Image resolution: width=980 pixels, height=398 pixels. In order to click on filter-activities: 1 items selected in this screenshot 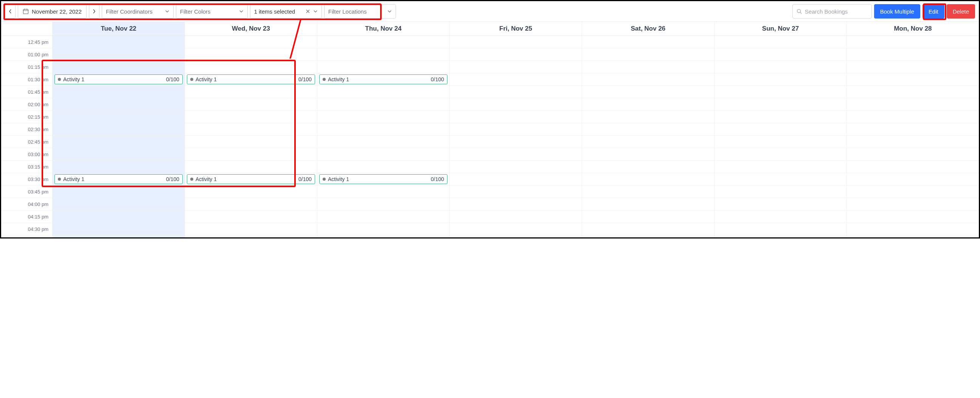, I will do `click(286, 11)`.